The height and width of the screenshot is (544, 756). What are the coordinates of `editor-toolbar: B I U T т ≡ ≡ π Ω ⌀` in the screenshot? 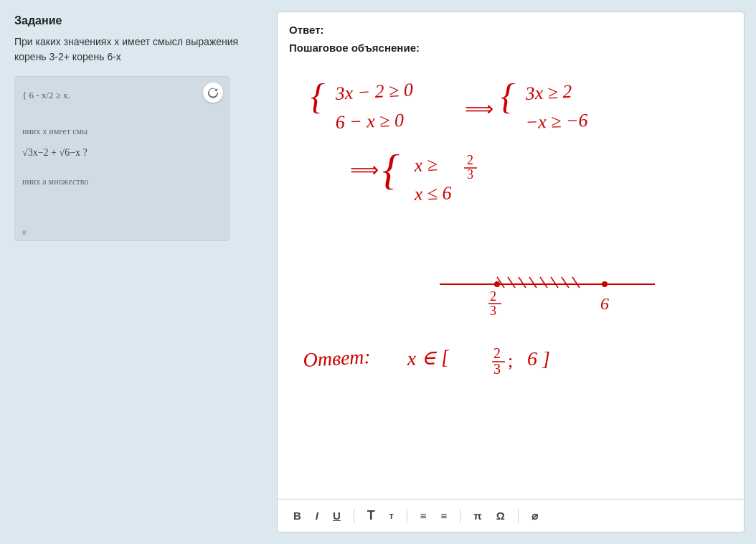 It's located at (511, 515).